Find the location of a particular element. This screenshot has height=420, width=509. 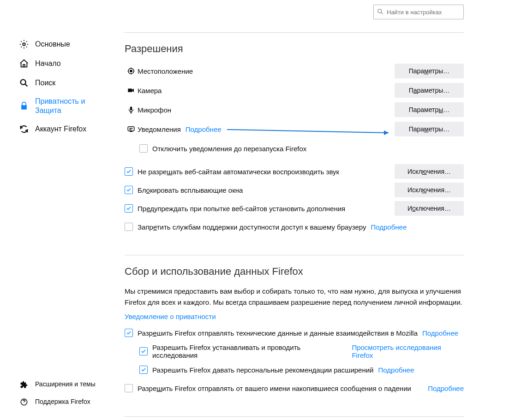

addons-label: Предупреждать при попытке веб-сайтов уст… is located at coordinates (241, 208).